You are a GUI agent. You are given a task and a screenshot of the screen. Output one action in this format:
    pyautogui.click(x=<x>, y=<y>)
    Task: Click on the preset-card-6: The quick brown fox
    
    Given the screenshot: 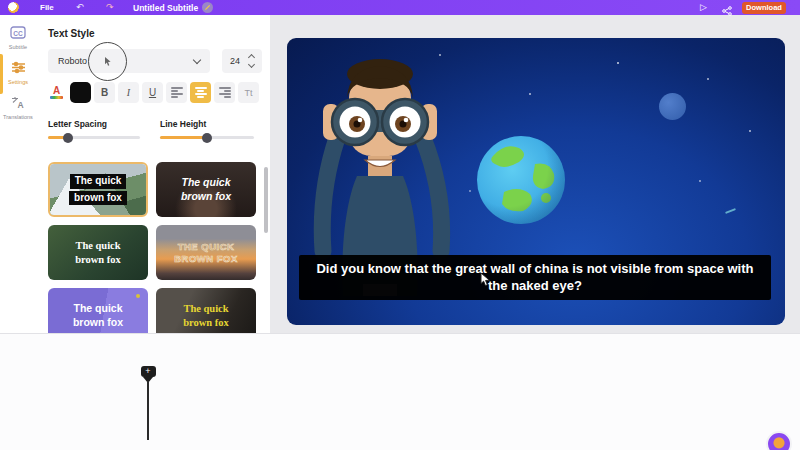 What is the action you would take?
    pyautogui.click(x=206, y=310)
    